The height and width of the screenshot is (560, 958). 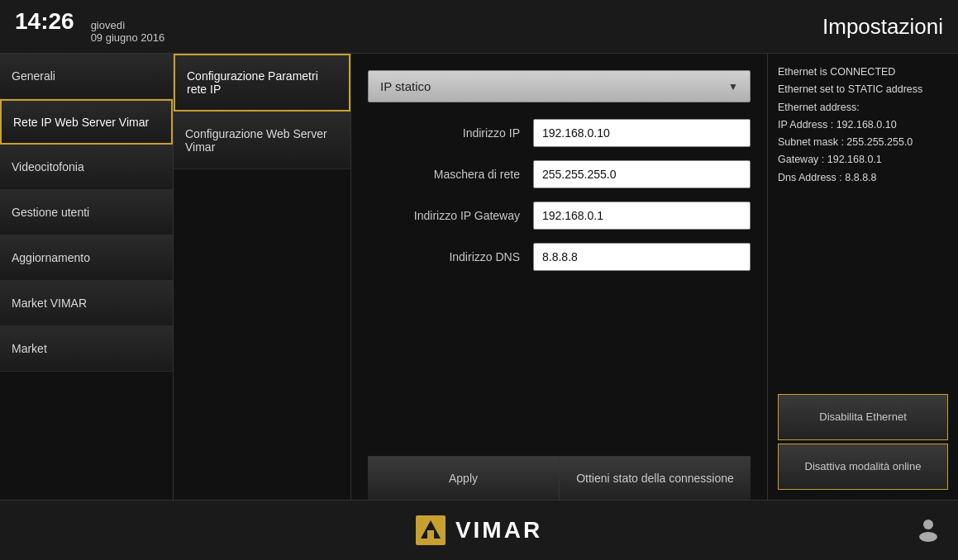 I want to click on submenu-item-config-web-label: Configurazione Web Server Vimar, so click(x=262, y=140).